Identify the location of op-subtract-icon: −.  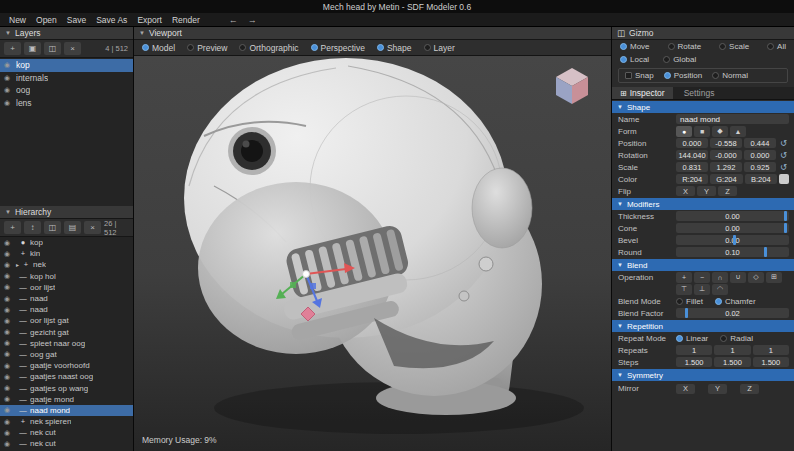
(702, 278).